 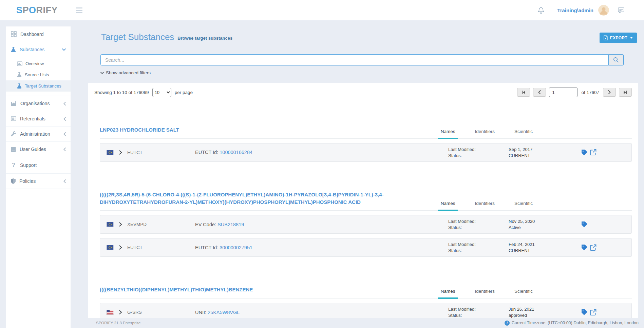 What do you see at coordinates (139, 131) in the screenshot?
I see `substance-name: LNP023 HYDROCHLORIDE SALT` at bounding box center [139, 131].